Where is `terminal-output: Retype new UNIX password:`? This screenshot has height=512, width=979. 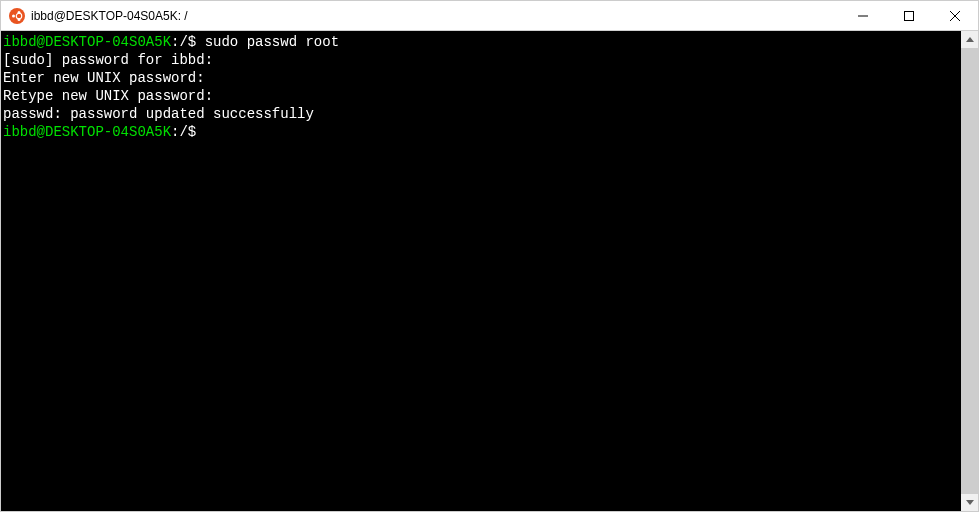 terminal-output: Retype new UNIX password: is located at coordinates (108, 96).